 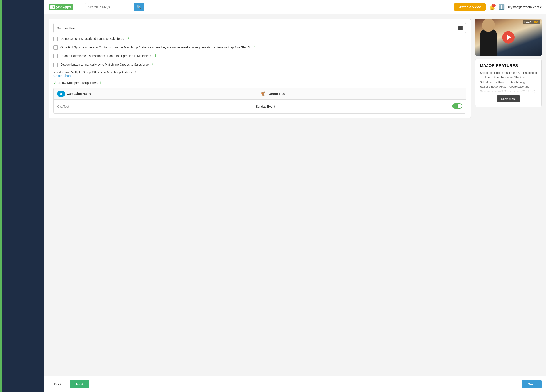 What do you see at coordinates (525, 7) in the screenshot?
I see `user-menu: reymar@cazoomi.com ▾` at bounding box center [525, 7].